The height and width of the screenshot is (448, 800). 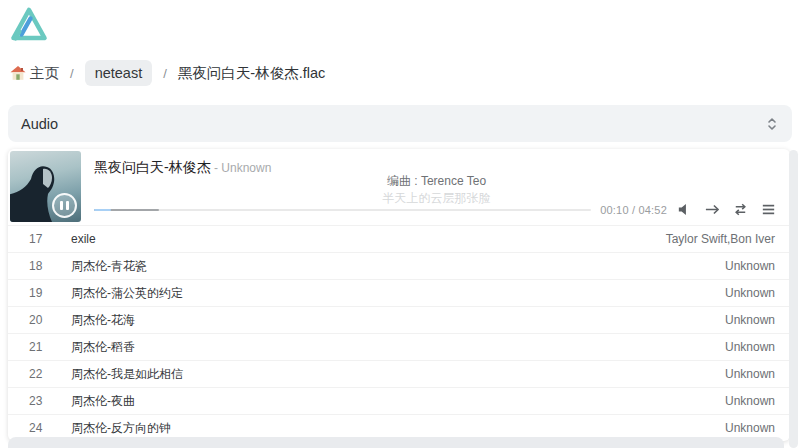 I want to click on playlist-item: 20周杰伦-花海Unknown, so click(x=399, y=320).